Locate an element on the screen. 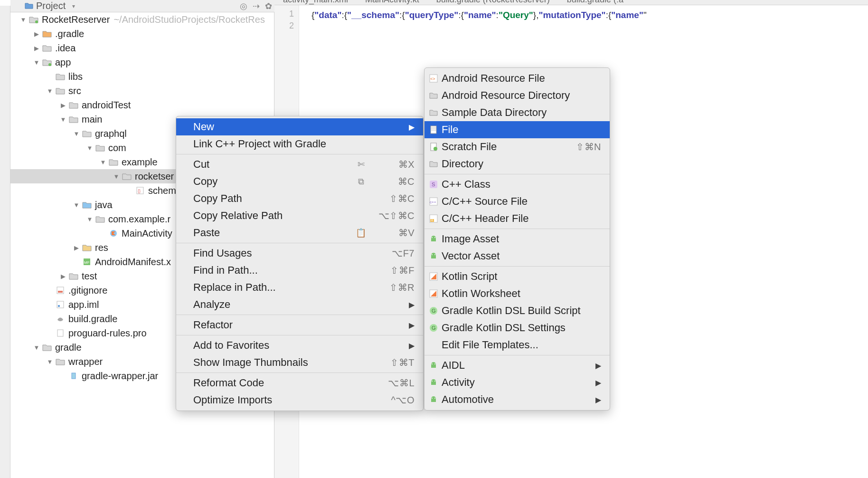  menu-item-refactor: Refactor▶ is located at coordinates (300, 325).